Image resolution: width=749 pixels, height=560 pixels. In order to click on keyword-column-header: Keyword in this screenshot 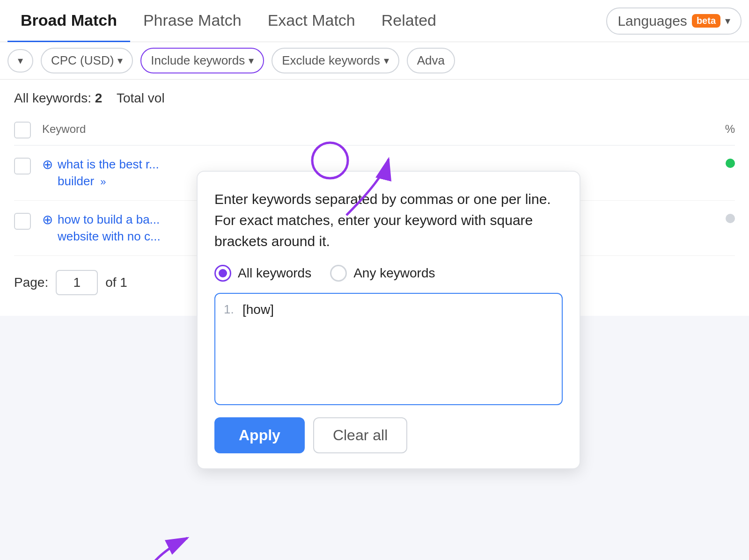, I will do `click(360, 129)`.